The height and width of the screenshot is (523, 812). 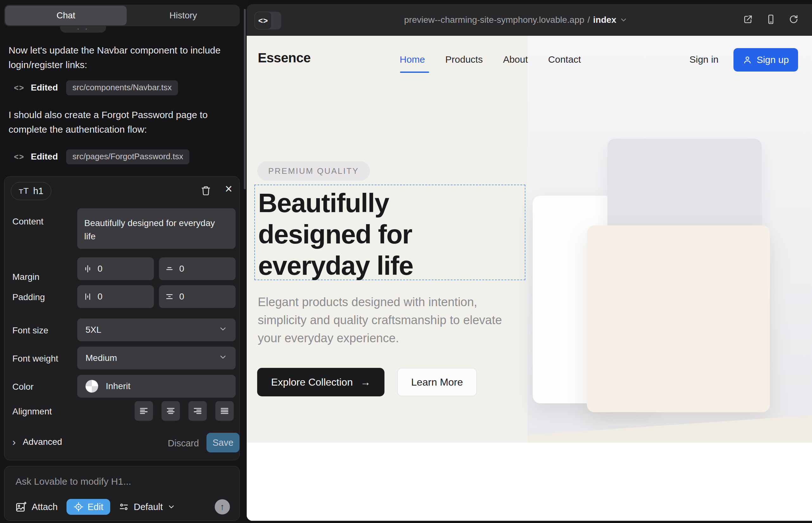 What do you see at coordinates (78, 507) in the screenshot?
I see `target-icon` at bounding box center [78, 507].